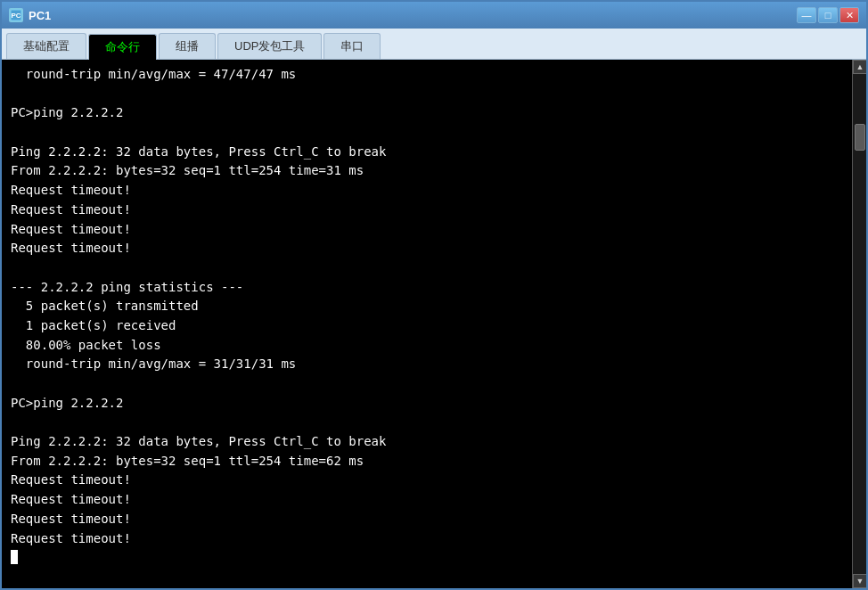  What do you see at coordinates (828, 15) in the screenshot?
I see `title-buttons: — □ ✕` at bounding box center [828, 15].